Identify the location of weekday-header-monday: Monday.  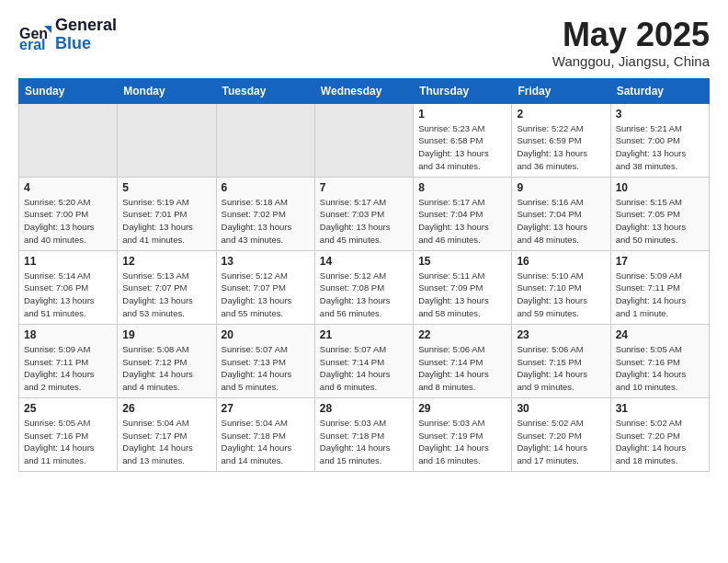
(167, 90).